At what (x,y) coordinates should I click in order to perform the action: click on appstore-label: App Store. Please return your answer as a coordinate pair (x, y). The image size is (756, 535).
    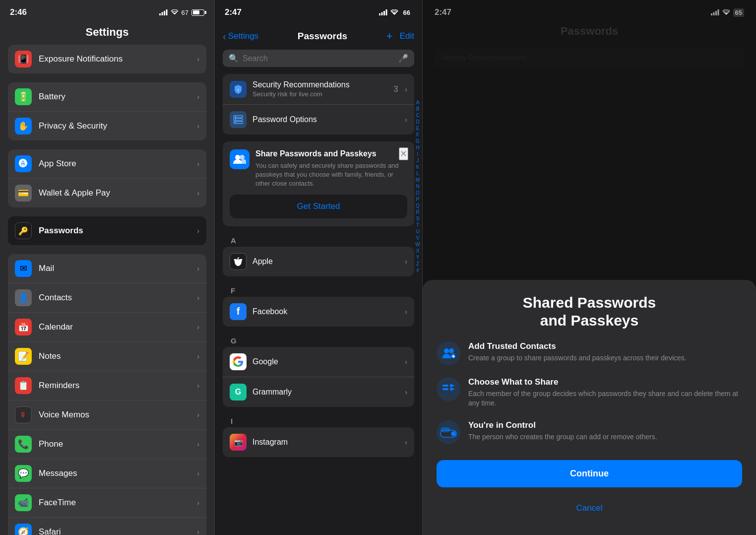
    Looking at the image, I should click on (116, 164).